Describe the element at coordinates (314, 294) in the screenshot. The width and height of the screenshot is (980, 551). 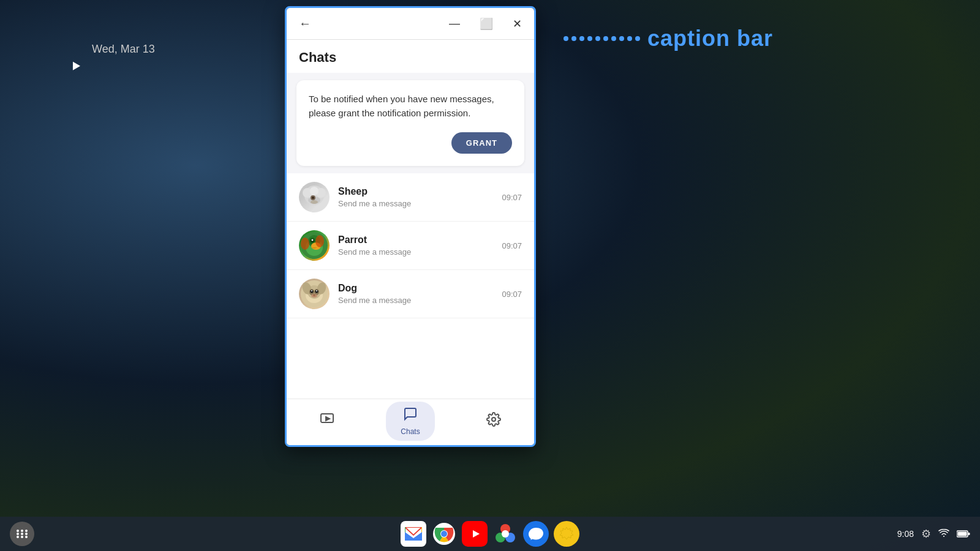
I see `avatar-dog` at that location.